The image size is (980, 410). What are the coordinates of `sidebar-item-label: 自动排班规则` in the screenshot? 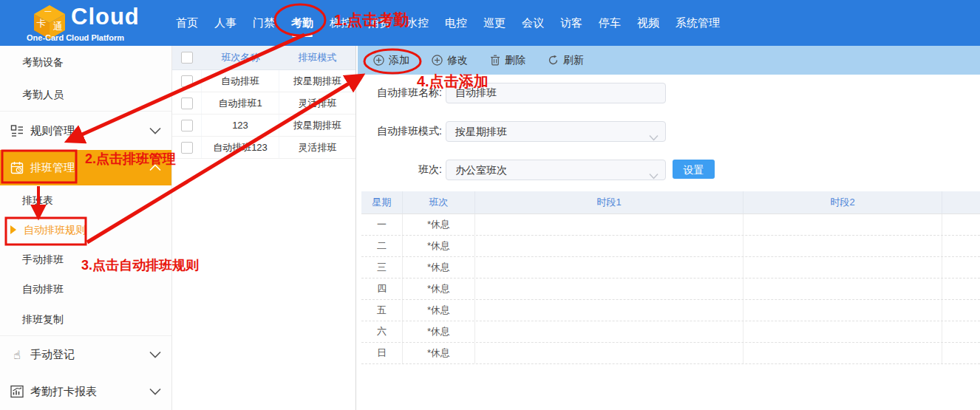 It's located at (55, 230).